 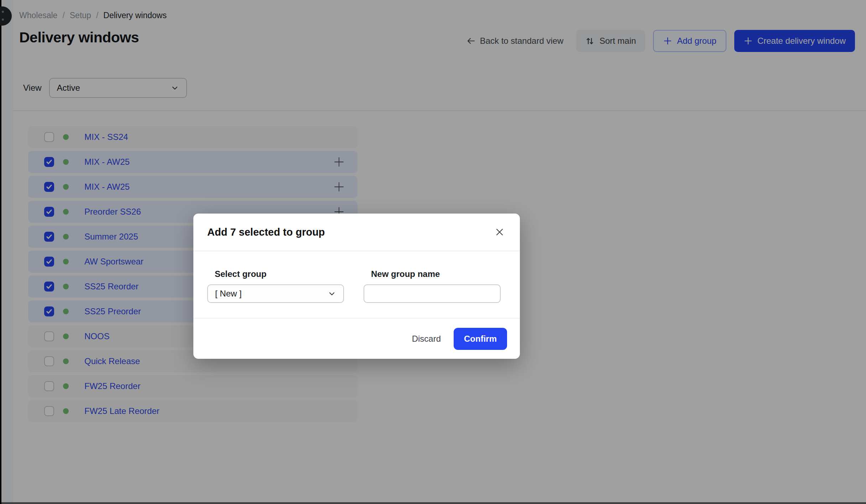 I want to click on select-group-dropdown: [ New ], so click(x=276, y=294).